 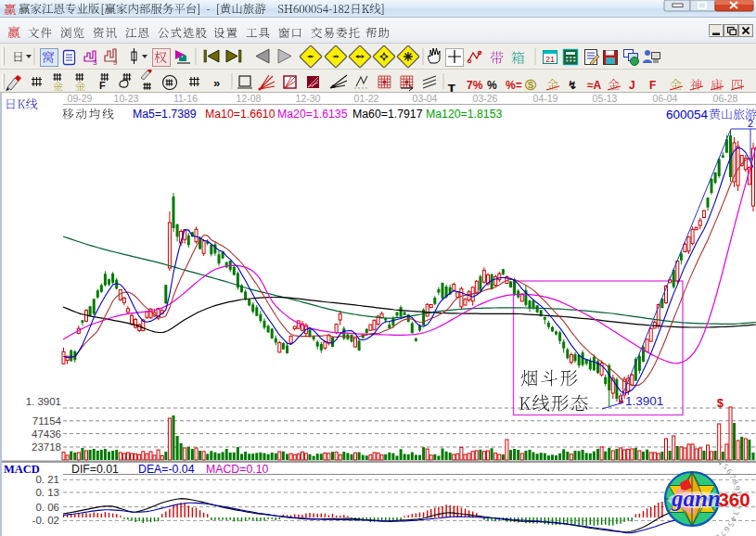 What do you see at coordinates (47, 421) in the screenshot?
I see `svg-text: 71154` at bounding box center [47, 421].